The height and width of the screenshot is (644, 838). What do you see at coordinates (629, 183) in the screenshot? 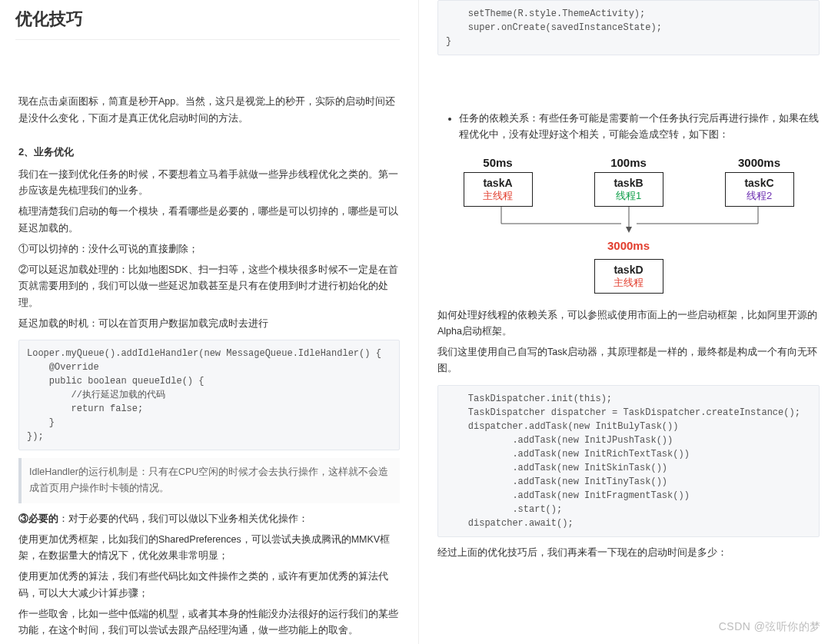
I see `task-b-name: taskB` at bounding box center [629, 183].